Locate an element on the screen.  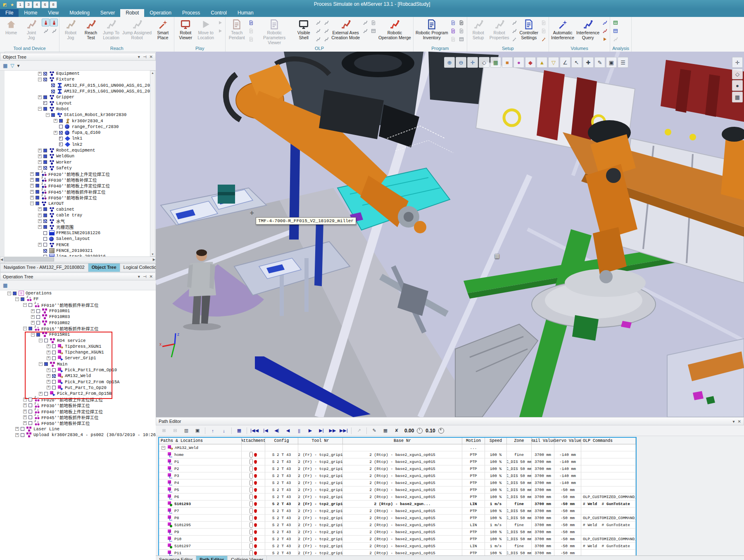
path-name-cell: P2 is located at coordinates (200, 469).